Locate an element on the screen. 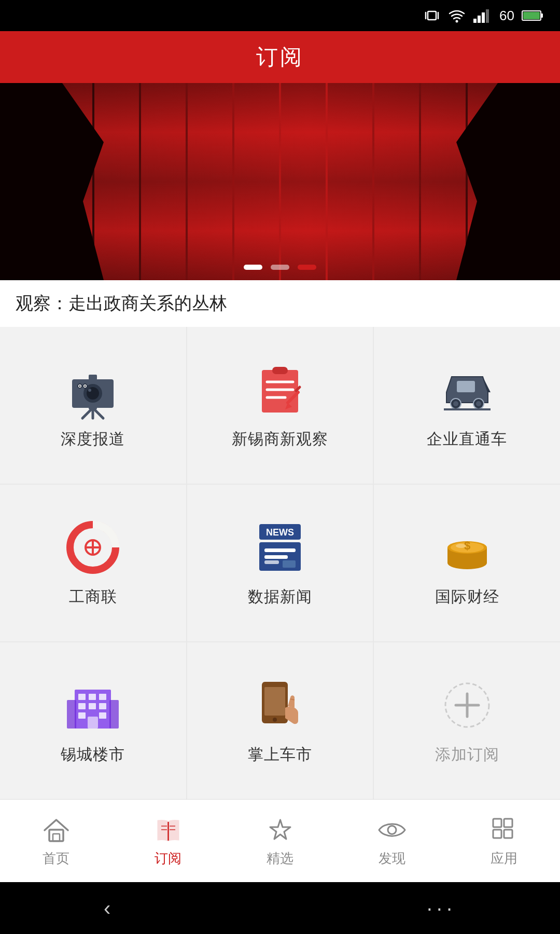  app-header: 订阅 is located at coordinates (280, 57).